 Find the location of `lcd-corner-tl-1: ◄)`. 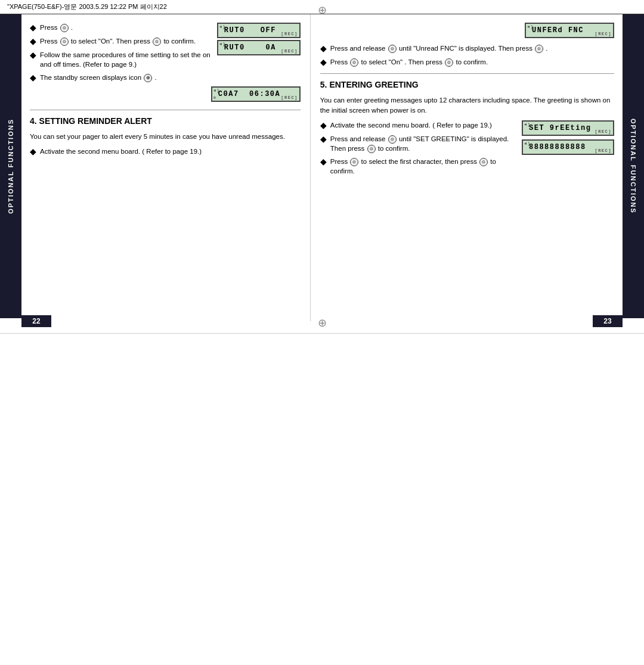

lcd-corner-tl-1: ◄) is located at coordinates (223, 27).